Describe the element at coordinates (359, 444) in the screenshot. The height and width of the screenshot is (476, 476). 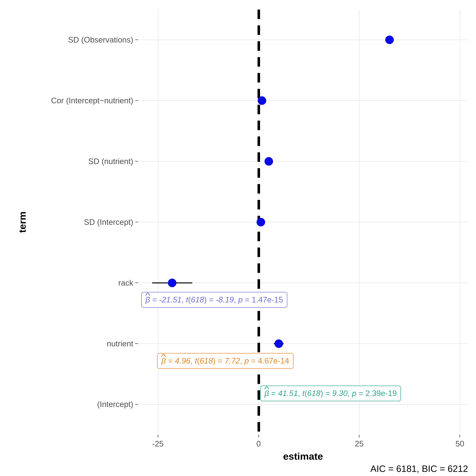
I see `tick-label-x: 25` at that location.